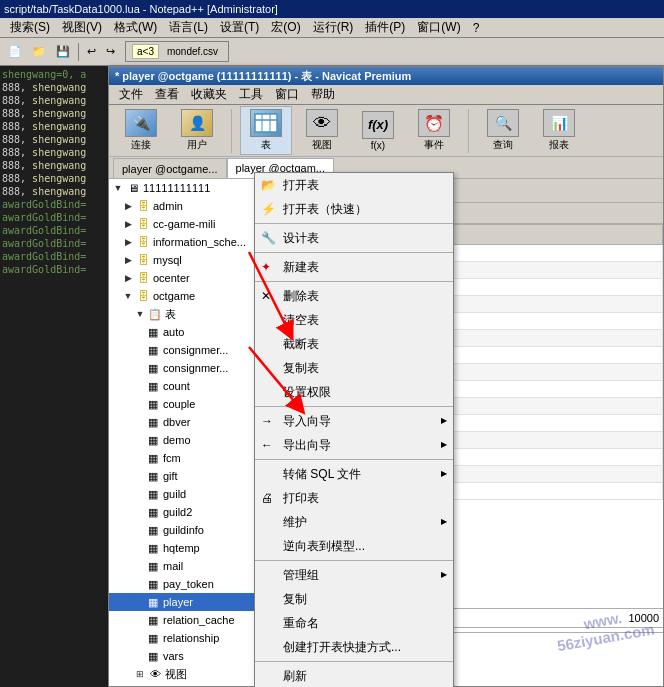 The image size is (664, 687). Describe the element at coordinates (92, 52) in the screenshot. I see `undo-btn: ↩` at that location.